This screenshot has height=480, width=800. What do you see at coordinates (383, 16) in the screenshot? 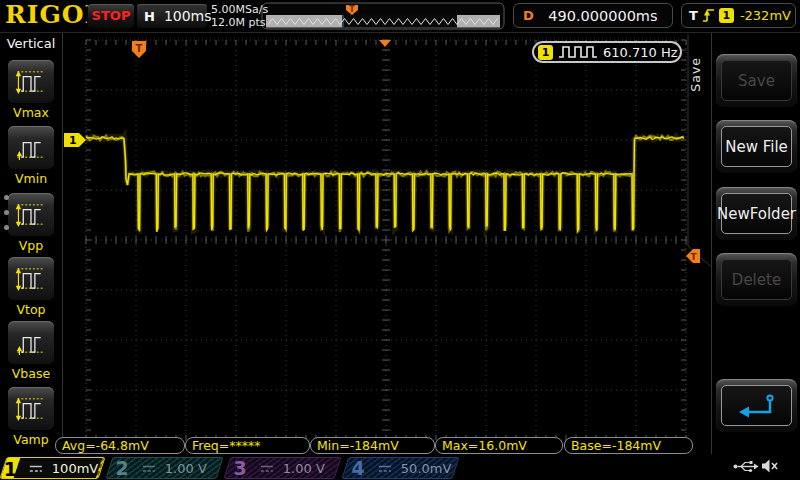
I see `memory-position-bar: T` at bounding box center [383, 16].